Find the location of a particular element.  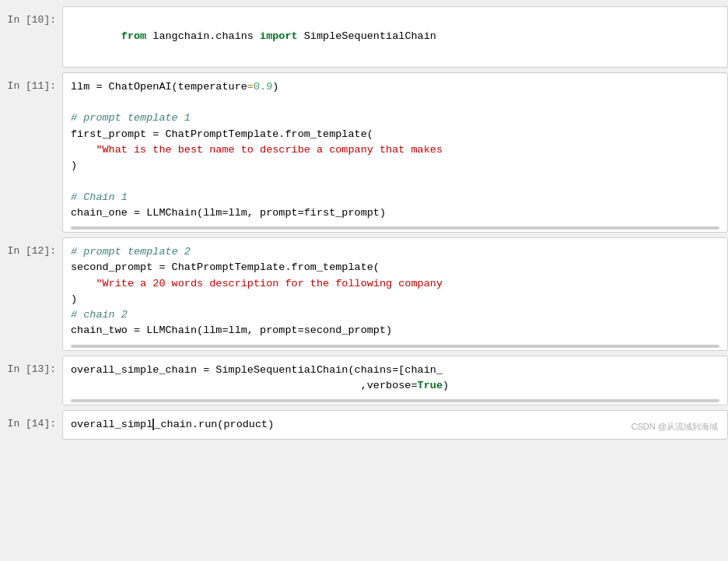

code-line: chain_one = LLMChain(llm=llm, prompt=fir… is located at coordinates (395, 213).